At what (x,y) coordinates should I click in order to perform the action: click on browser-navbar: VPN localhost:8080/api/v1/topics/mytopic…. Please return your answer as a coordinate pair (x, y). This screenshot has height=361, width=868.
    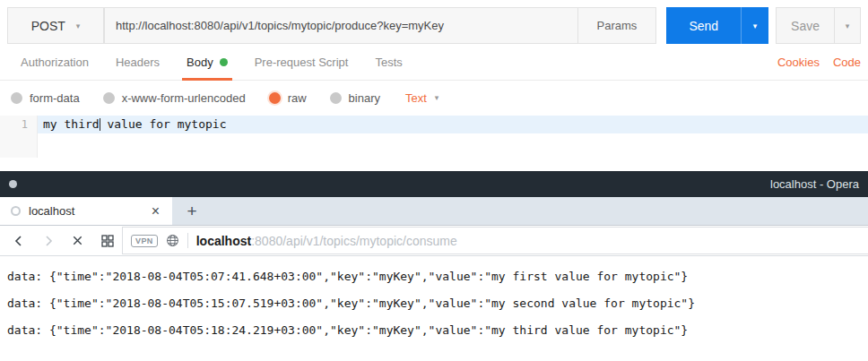
    Looking at the image, I should click on (434, 241).